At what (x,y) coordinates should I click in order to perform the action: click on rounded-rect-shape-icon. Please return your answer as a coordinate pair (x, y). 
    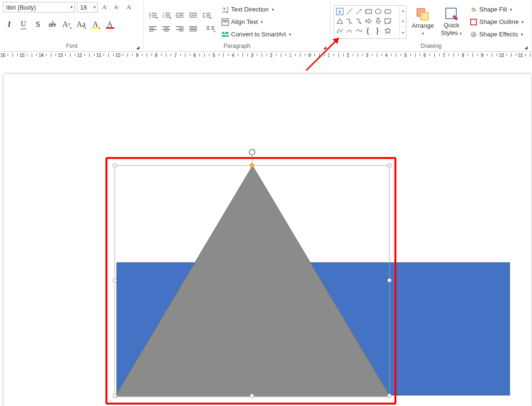
    Looking at the image, I should click on (388, 11).